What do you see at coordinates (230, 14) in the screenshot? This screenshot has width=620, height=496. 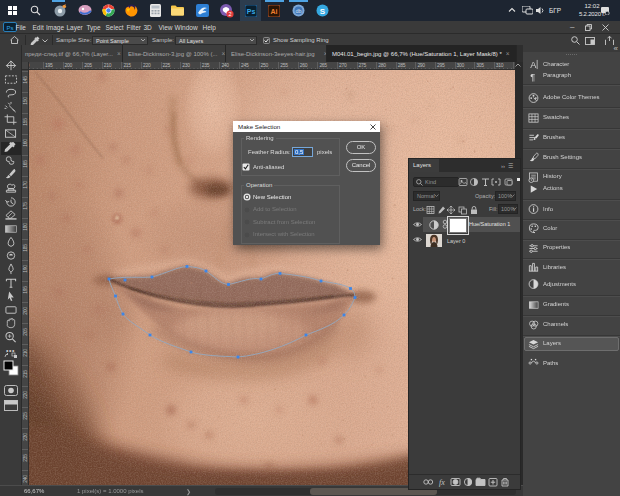 I see `svg-text: 2` at bounding box center [230, 14].